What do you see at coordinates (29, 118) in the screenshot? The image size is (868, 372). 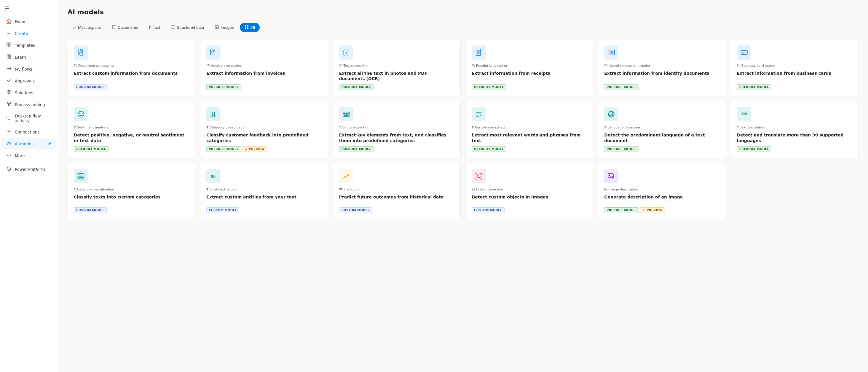 I see `sidebar-item-desktop-flow: Desktop flow activity` at bounding box center [29, 118].